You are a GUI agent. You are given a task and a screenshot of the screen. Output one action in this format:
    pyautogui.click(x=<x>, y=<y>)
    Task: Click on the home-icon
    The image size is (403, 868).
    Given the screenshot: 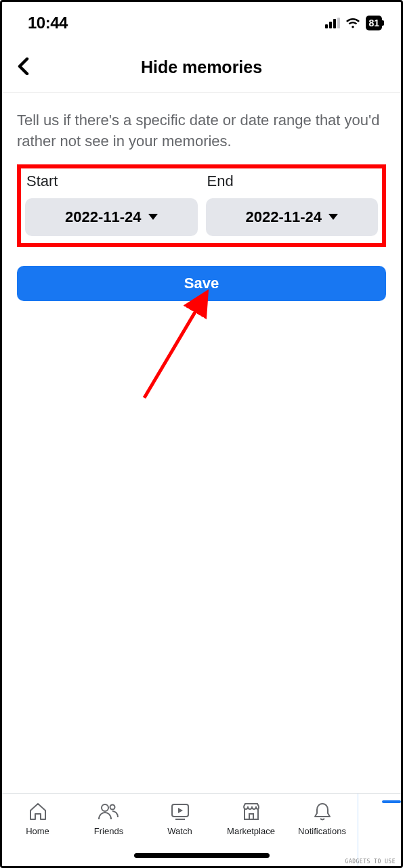 What is the action you would take?
    pyautogui.click(x=38, y=812)
    